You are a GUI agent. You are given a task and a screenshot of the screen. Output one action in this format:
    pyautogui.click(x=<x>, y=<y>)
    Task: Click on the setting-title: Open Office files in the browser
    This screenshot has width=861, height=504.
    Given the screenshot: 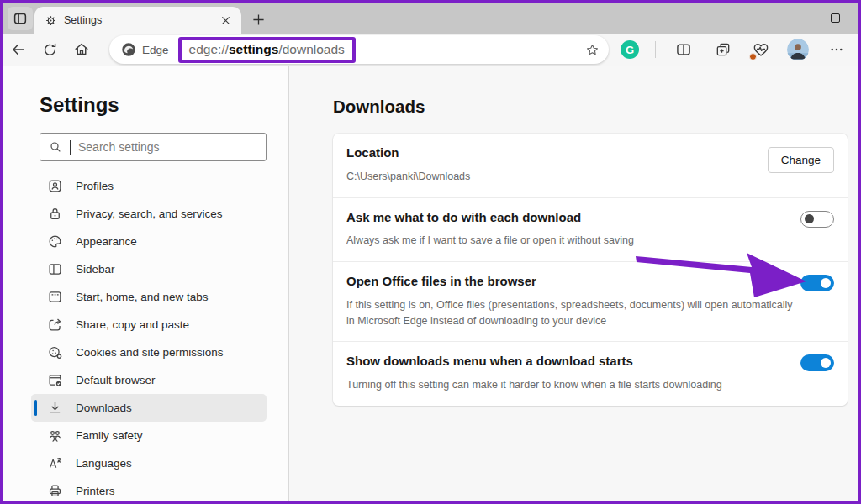 What is the action you would take?
    pyautogui.click(x=573, y=282)
    